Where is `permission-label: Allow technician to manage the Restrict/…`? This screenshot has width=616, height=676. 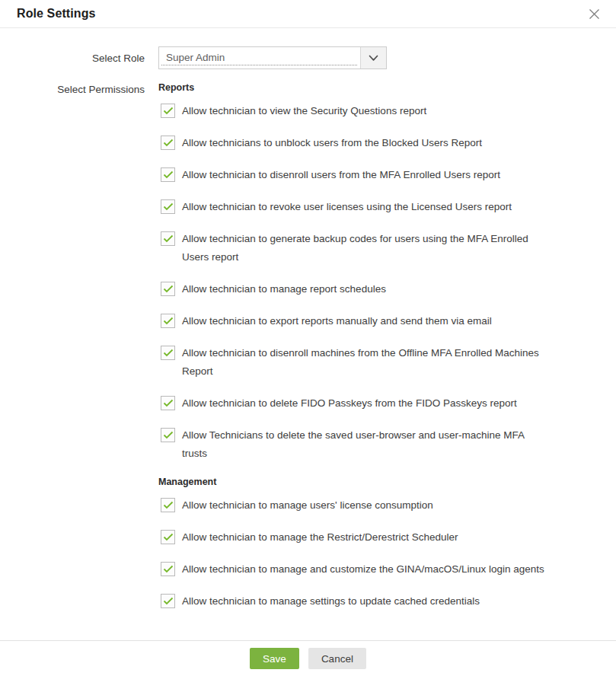 permission-label: Allow technician to manage the Restrict/… is located at coordinates (320, 537).